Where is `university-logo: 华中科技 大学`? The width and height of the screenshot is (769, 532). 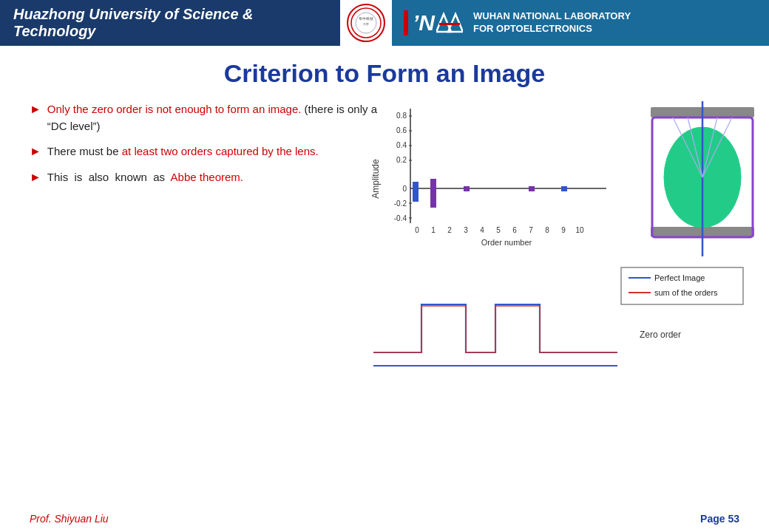 university-logo: 华中科技 大学 is located at coordinates (366, 23).